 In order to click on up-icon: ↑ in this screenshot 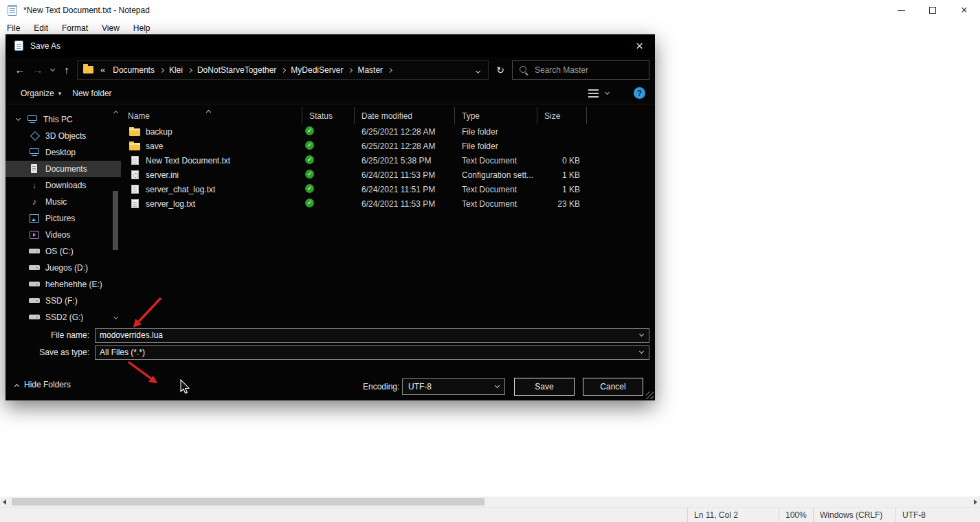, I will do `click(67, 70)`.